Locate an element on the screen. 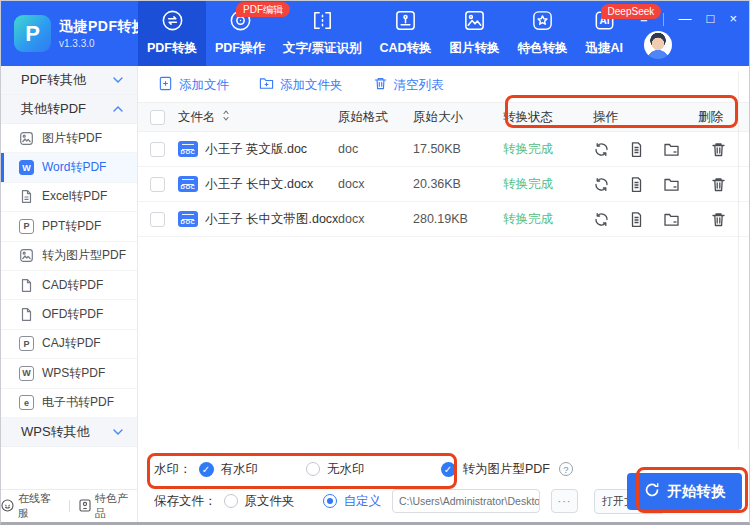 The image size is (750, 525). column-status: 转换状态 is located at coordinates (548, 118).